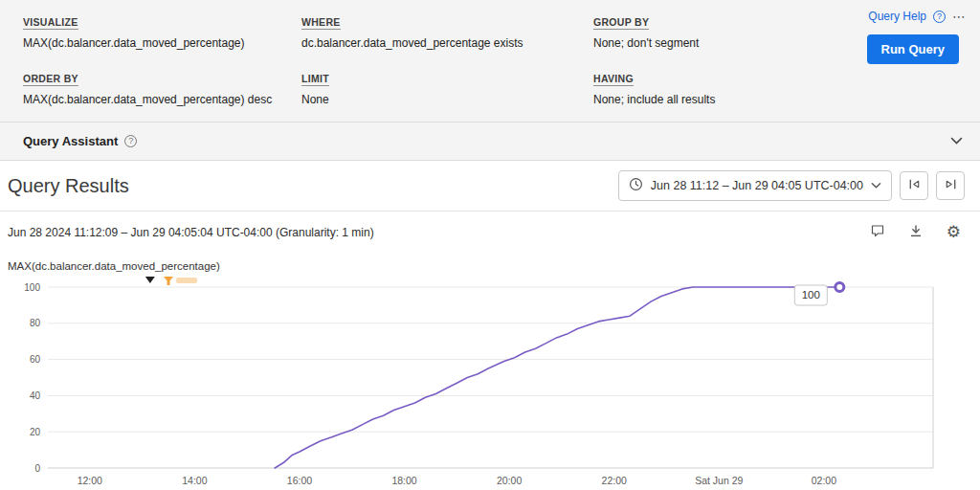 This screenshot has width=980, height=490. Describe the element at coordinates (35, 360) in the screenshot. I see `y-tick-label: 60` at that location.